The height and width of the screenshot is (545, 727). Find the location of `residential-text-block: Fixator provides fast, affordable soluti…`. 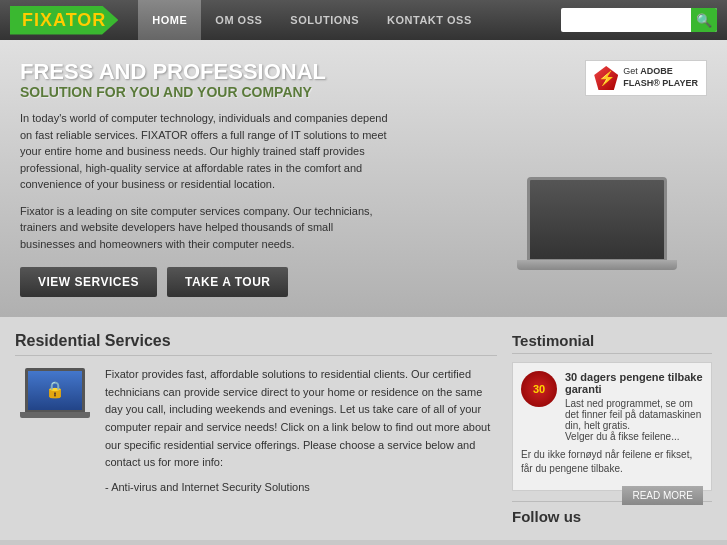

residential-text-block: Fixator provides fast, affordable soluti… is located at coordinates (301, 430).